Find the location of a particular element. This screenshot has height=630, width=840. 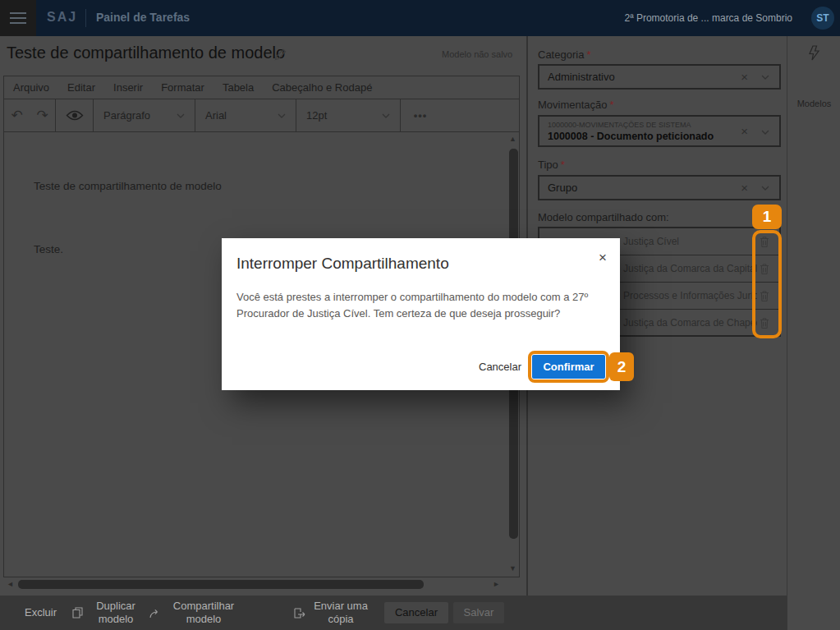

movimentacao-select: 1000000-MOVIMENTAÇÕES DE SISTEMA 1000008… is located at coordinates (659, 131).